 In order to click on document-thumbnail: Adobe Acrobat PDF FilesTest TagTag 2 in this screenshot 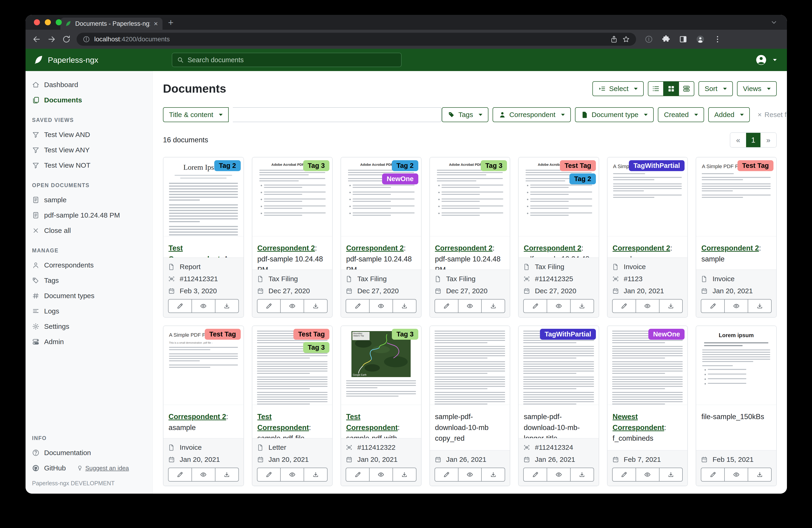, I will do `click(559, 197)`.